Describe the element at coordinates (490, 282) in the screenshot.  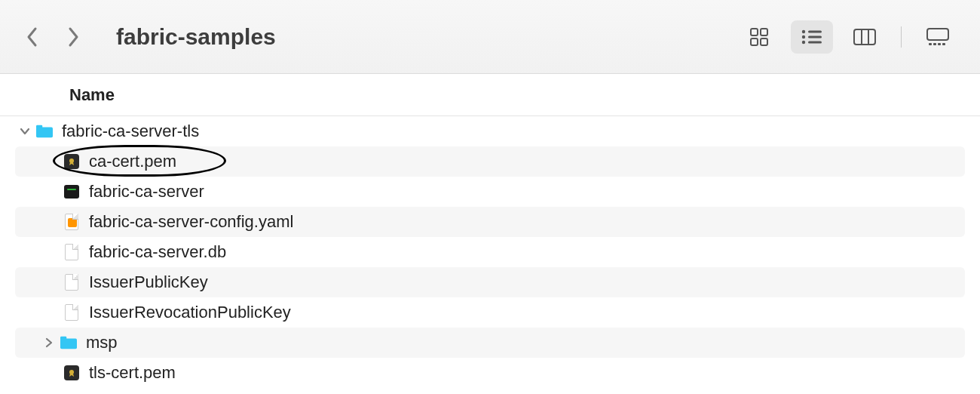
I see `file-row: IssuerPublicKey` at that location.